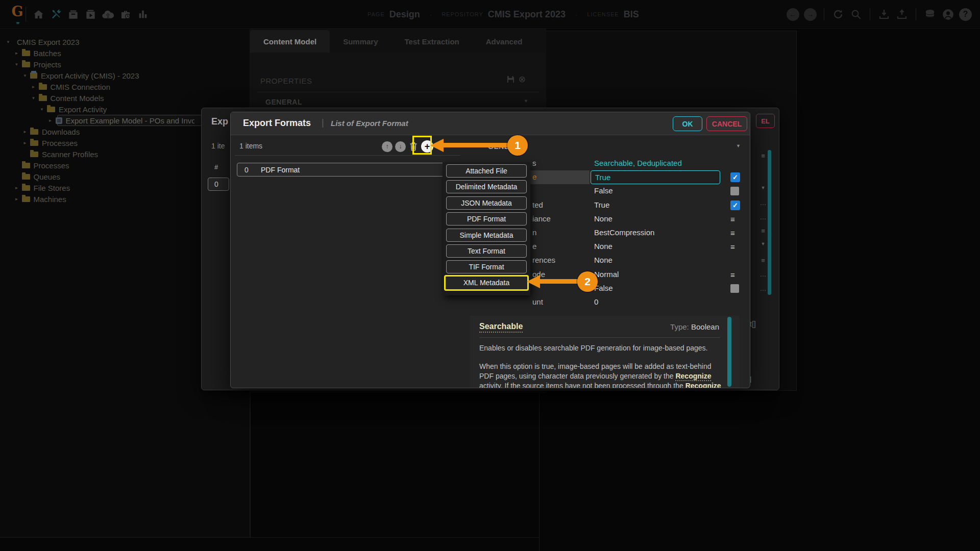  I want to click on export-format-list-row: 0PDF Format, so click(348, 169).